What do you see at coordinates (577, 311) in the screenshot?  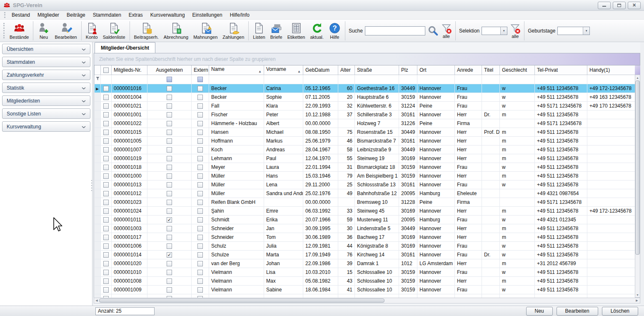 I see `edit-button: Bearbeiten` at bounding box center [577, 311].